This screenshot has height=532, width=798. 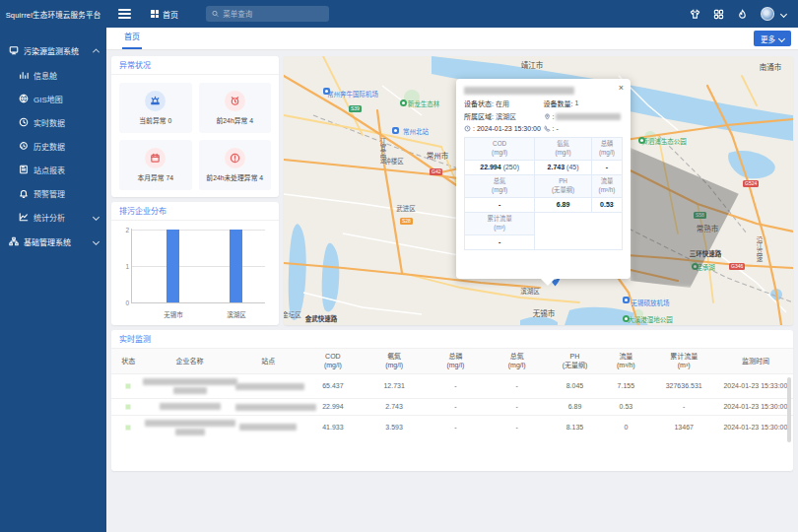 I want to click on y-axis, so click(x=132, y=266).